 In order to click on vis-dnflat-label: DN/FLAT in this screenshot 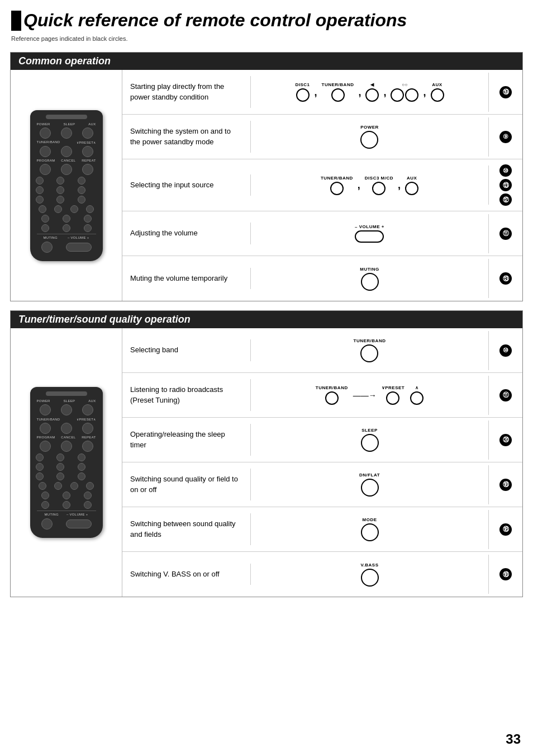, I will do `click(370, 475)`.